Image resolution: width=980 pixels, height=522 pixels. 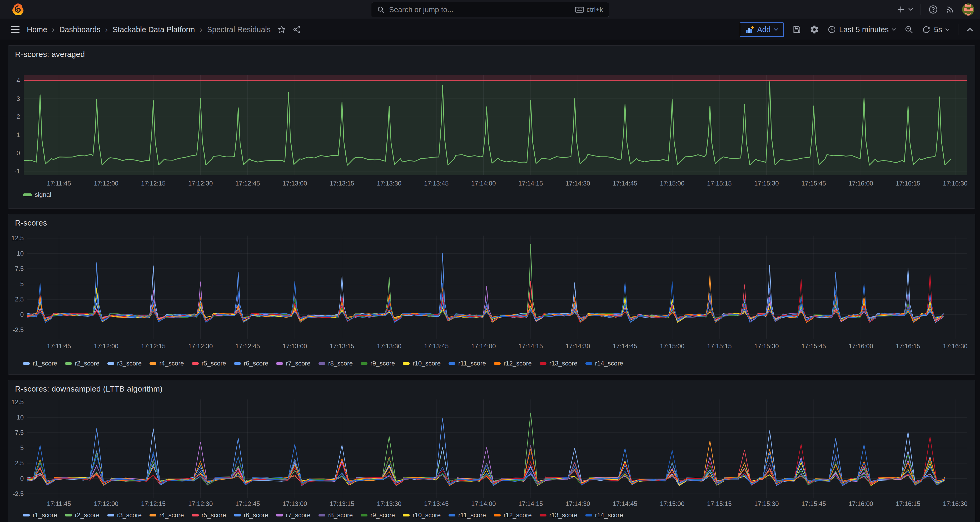 What do you see at coordinates (201, 346) in the screenshot?
I see `x-axis-tick-label: 17:12:30` at bounding box center [201, 346].